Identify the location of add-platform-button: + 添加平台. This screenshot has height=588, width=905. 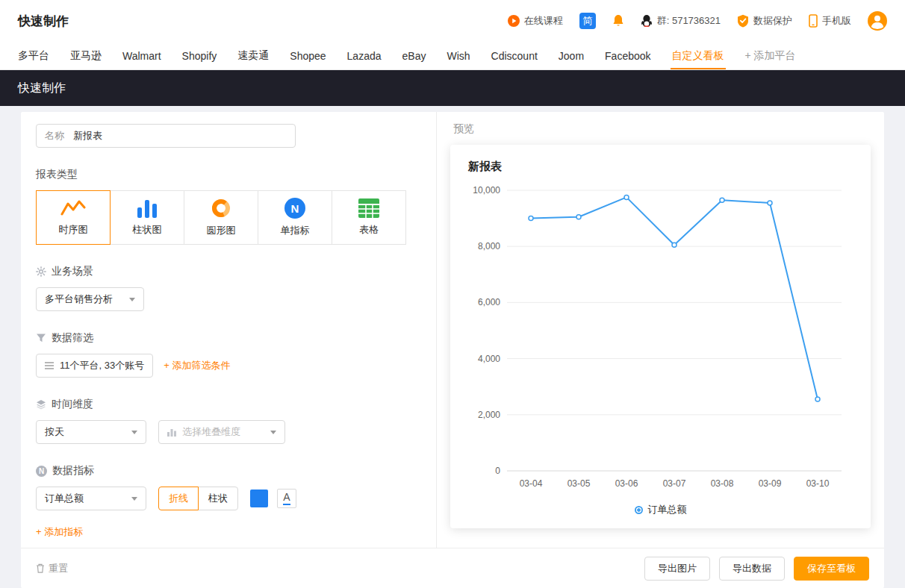
(771, 55).